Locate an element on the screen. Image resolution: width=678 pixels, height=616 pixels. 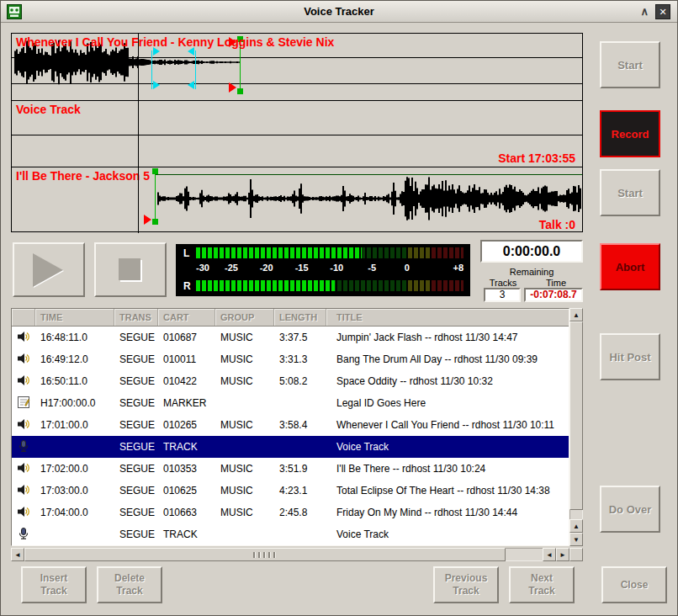
track-start-icon is located at coordinates (148, 220).